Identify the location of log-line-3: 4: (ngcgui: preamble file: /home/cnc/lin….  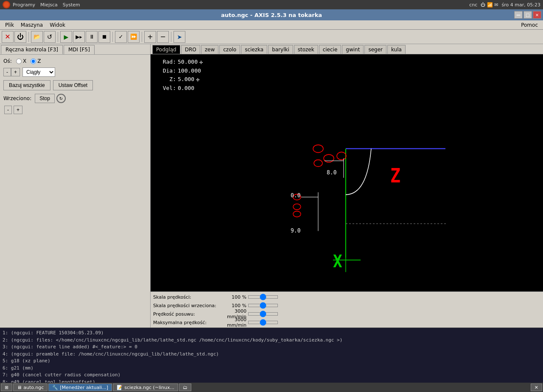
(272, 355).